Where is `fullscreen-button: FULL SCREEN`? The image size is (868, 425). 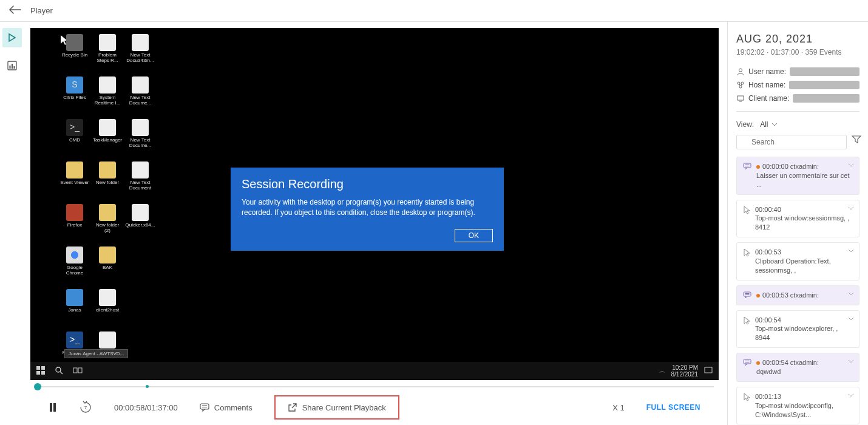
fullscreen-button: FULL SCREEN is located at coordinates (674, 407).